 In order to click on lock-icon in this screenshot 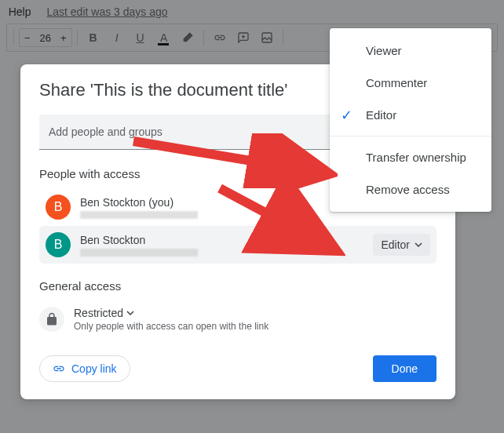, I will do `click(52, 319)`.